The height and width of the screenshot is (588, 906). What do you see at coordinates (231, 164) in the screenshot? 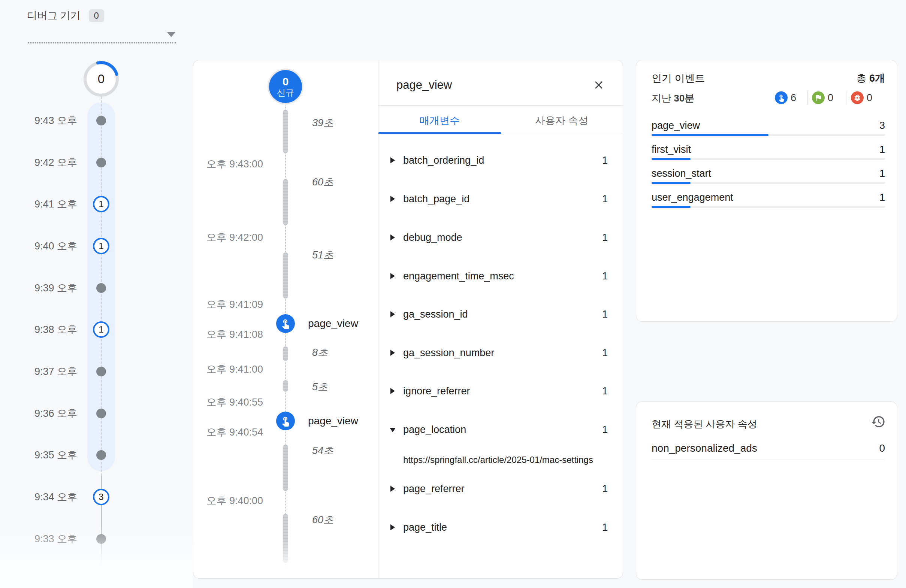
I see `second-time-label: 오후 9:43:00` at bounding box center [231, 164].